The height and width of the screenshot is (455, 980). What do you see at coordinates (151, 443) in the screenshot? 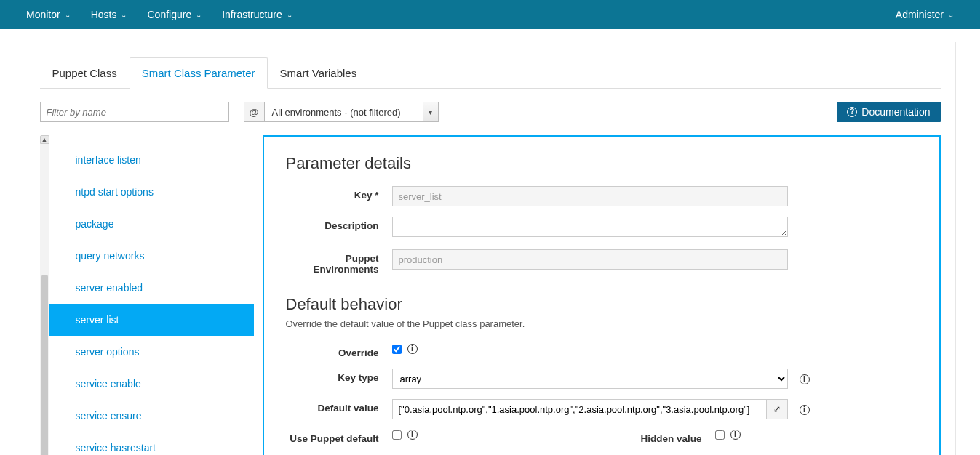
I see `sidebar-item-service-hasrestart: service hasrestart` at bounding box center [151, 443].